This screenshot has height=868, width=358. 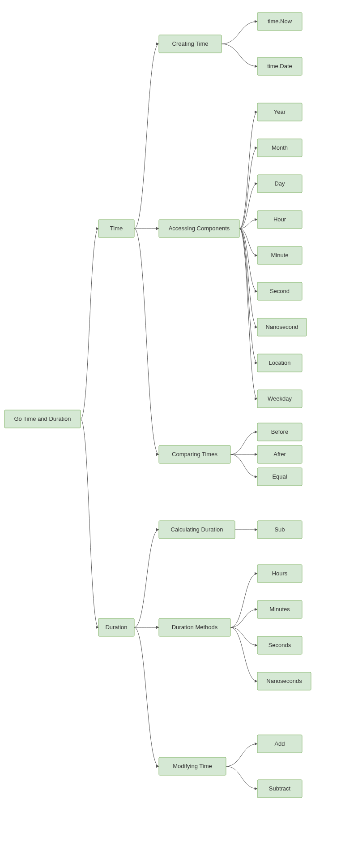 What do you see at coordinates (280, 291) in the screenshot?
I see `node-label: Second` at bounding box center [280, 291].